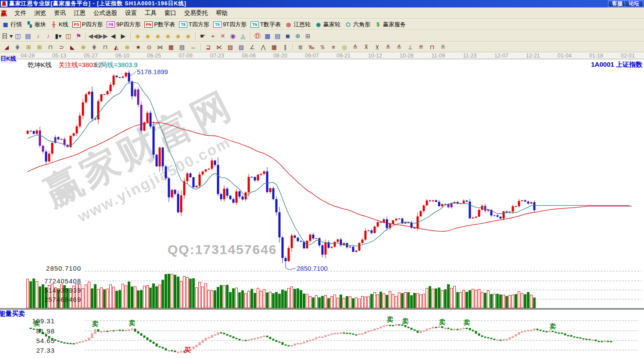  I want to click on draw-tool-icon-10: ◭, so click(116, 47).